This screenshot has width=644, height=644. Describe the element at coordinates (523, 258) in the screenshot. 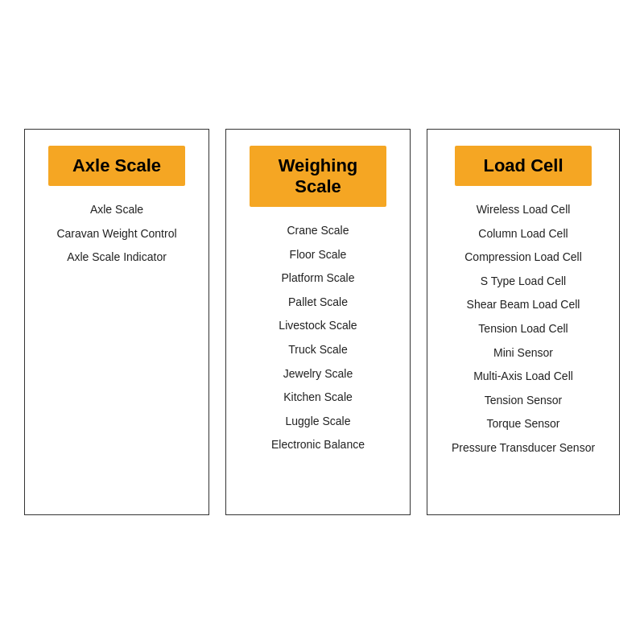

I see `list-item: Compression Load Cell` at that location.